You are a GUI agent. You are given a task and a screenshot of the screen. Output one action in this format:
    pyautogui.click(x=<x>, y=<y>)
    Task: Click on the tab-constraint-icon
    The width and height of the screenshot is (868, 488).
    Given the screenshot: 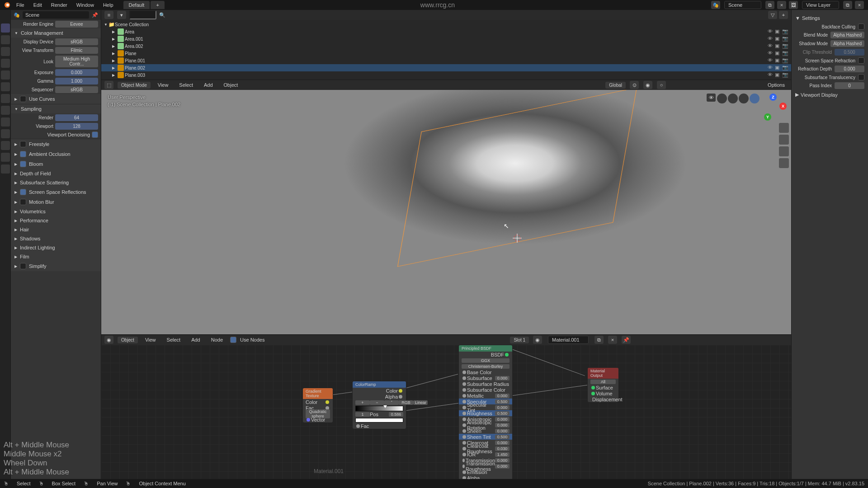 What is the action you would take?
    pyautogui.click(x=5, y=134)
    